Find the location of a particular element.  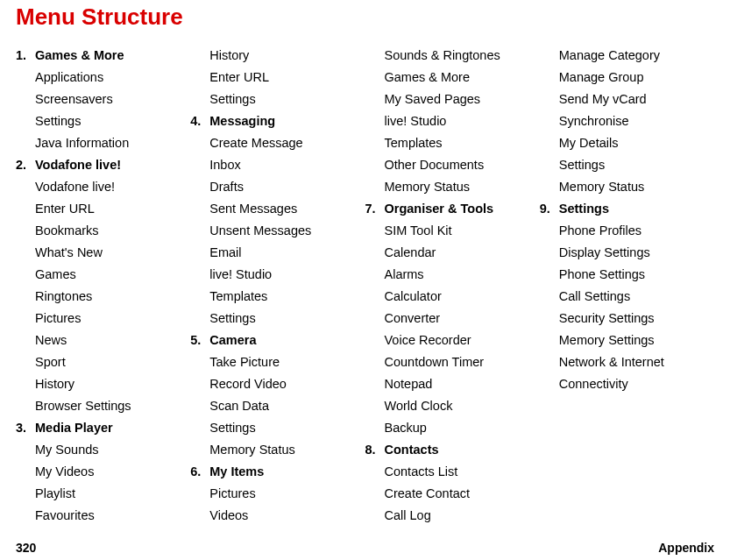

menu-item-label: Create Message is located at coordinates (287, 144).